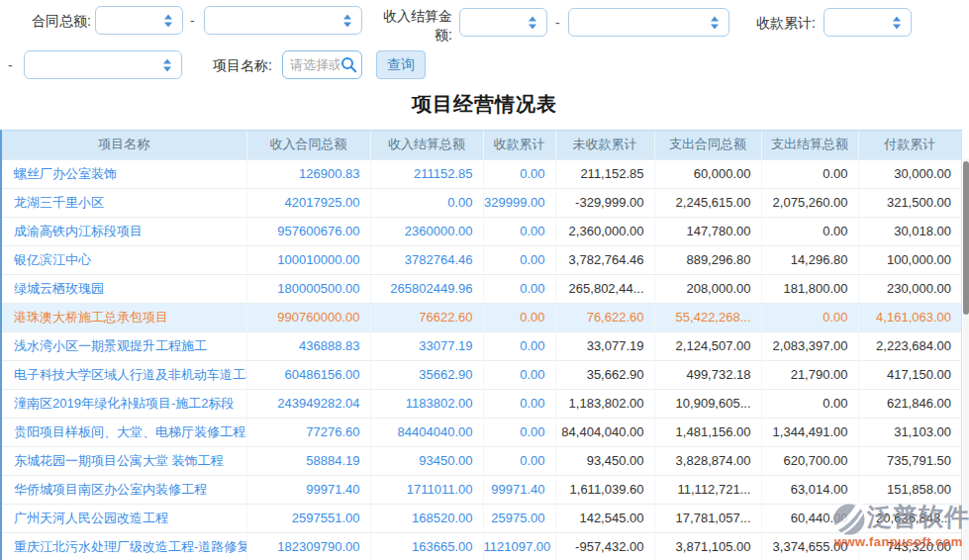 This screenshot has height=560, width=969. I want to click on expense-settle-cell: 21,790.00, so click(810, 374).